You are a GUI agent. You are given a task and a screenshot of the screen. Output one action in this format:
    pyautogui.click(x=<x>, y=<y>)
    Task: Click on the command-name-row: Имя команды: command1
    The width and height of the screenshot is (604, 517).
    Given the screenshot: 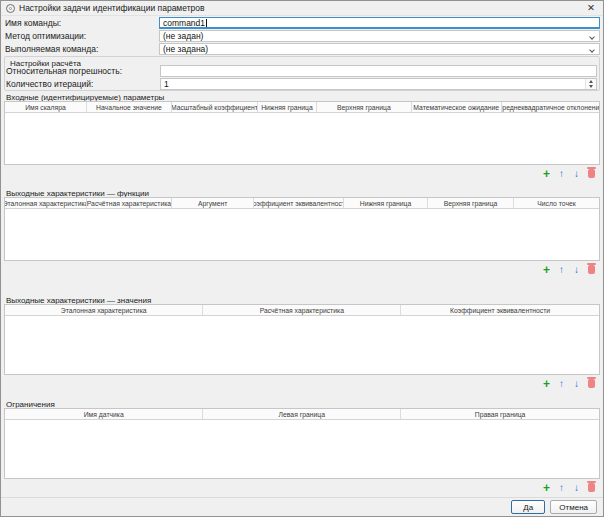 What is the action you would take?
    pyautogui.click(x=302, y=23)
    